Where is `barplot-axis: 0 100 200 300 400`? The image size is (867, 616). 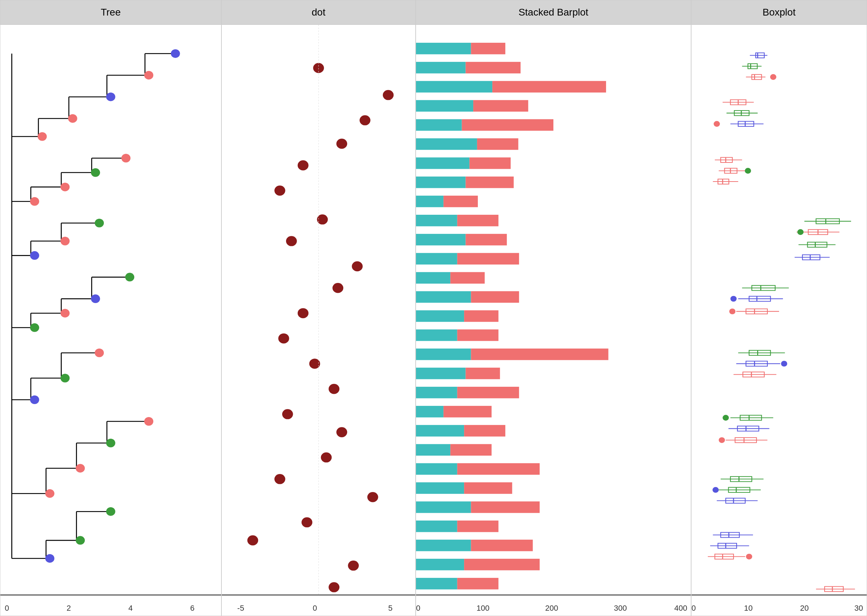 barplot-axis: 0 100 200 300 400 is located at coordinates (553, 605).